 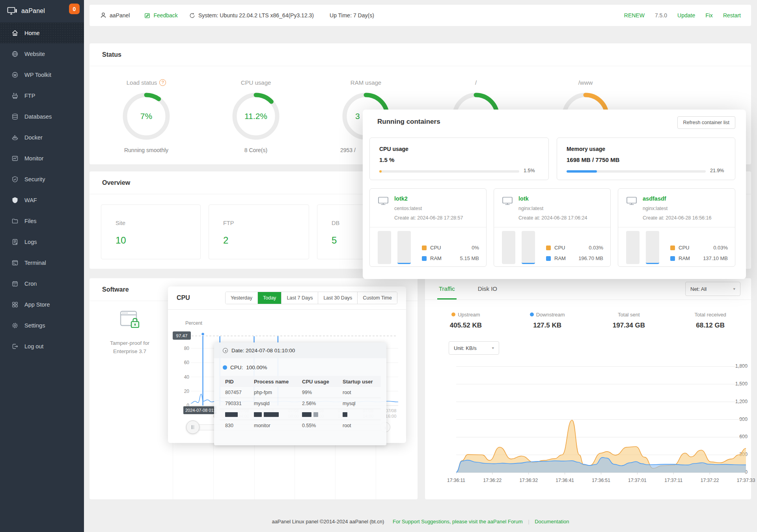 I want to click on topbar: aaPanel Feedback System: Ubuntu 22.04.2 …, so click(x=420, y=15).